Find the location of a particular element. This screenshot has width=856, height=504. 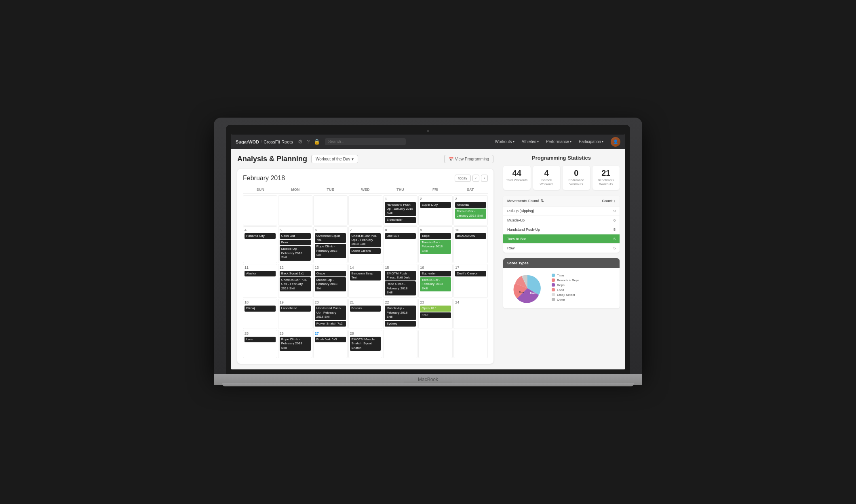

help-icon: ? is located at coordinates (308, 141).